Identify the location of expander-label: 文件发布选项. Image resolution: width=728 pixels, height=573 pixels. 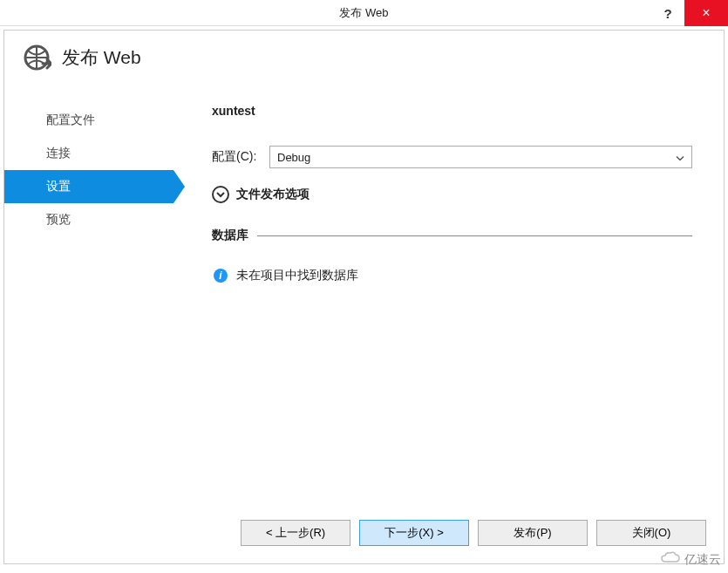
(273, 194).